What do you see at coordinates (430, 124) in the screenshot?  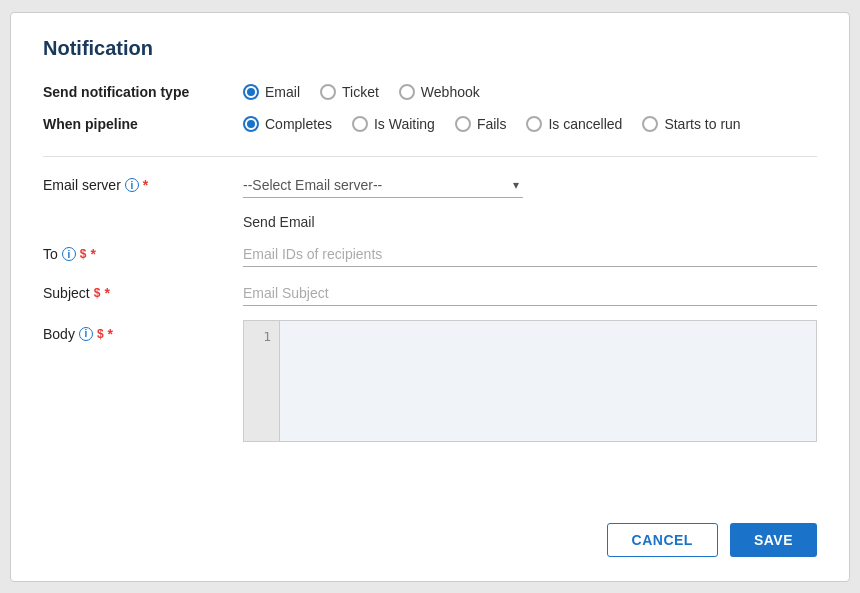 I see `when-pipeline-row: When pipeline Completes Is Waiting Fails…` at bounding box center [430, 124].